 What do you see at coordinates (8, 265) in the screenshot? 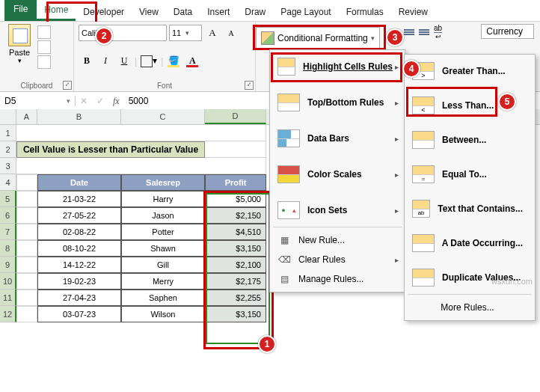
I see `row-header: 9` at bounding box center [8, 265].